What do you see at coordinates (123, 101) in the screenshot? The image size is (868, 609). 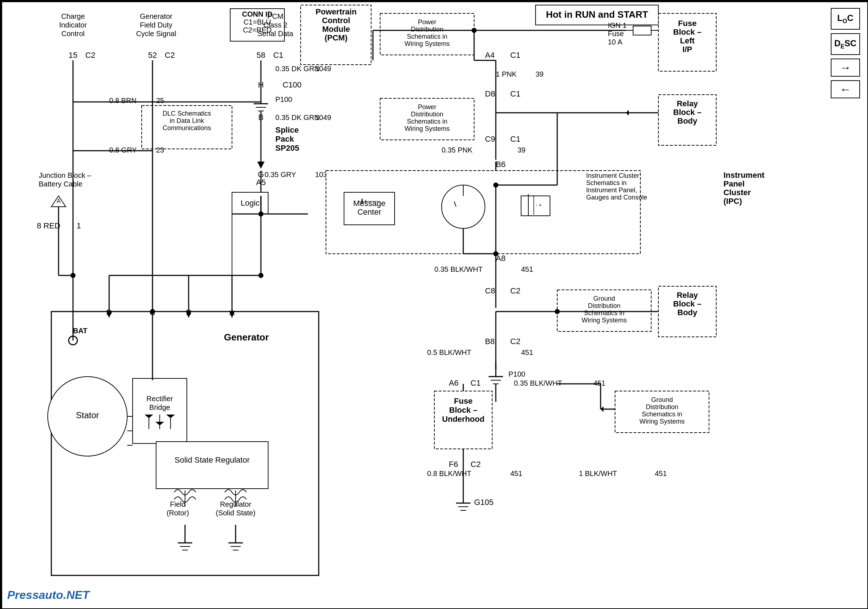 I see `svg-text: 0.8 BRN` at bounding box center [123, 101].